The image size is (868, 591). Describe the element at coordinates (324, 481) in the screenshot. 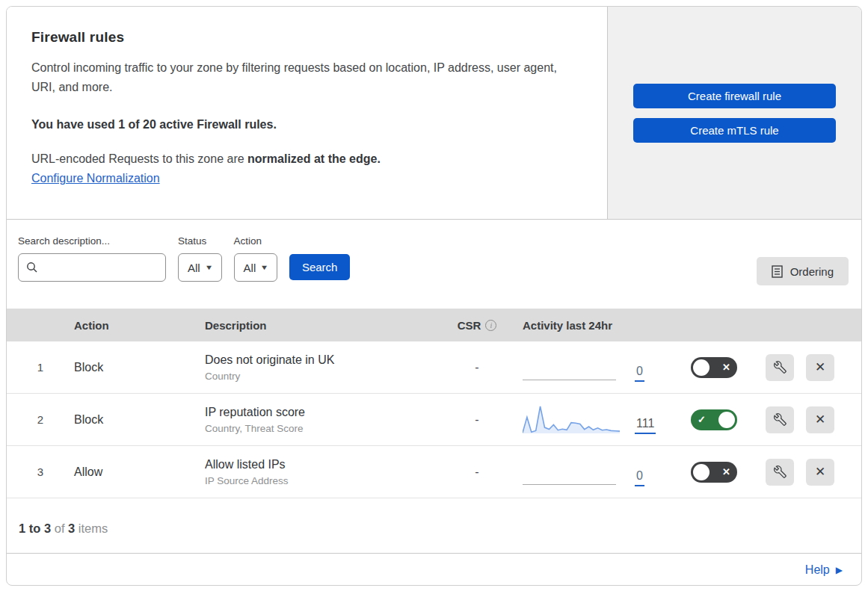

I see `rule-fields: IP Source Address` at that location.